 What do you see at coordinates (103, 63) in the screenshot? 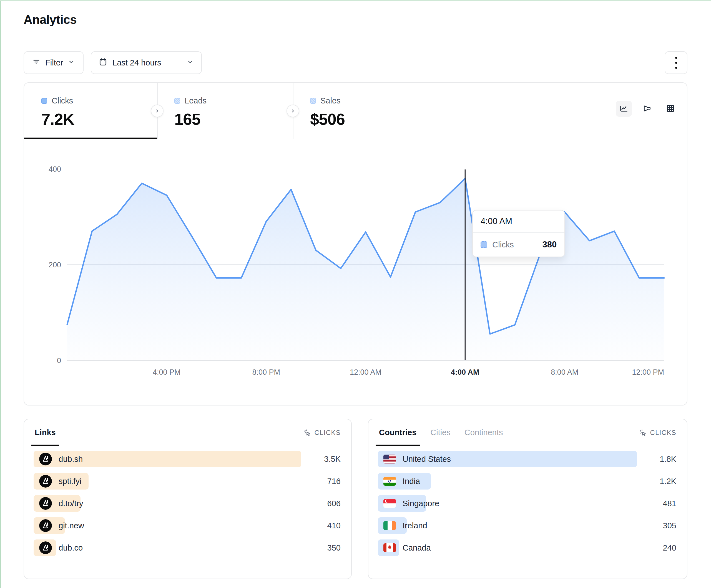
I see `calendar-icon` at bounding box center [103, 63].